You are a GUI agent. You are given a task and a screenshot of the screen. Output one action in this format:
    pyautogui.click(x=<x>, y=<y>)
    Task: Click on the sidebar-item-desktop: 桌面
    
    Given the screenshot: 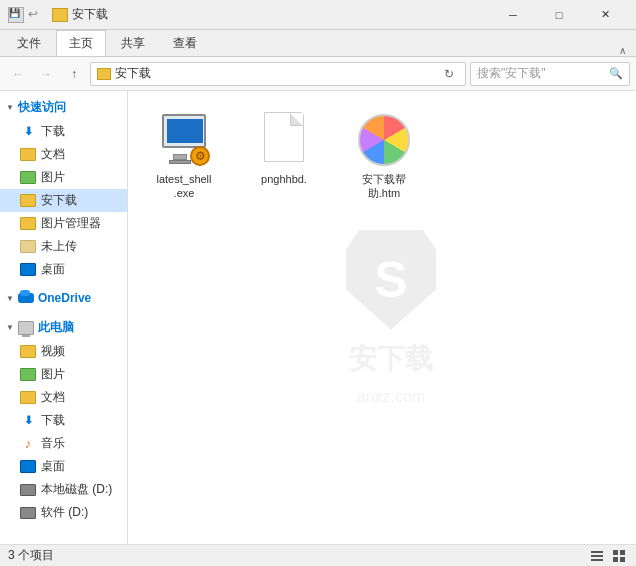 What is the action you would take?
    pyautogui.click(x=64, y=270)
    